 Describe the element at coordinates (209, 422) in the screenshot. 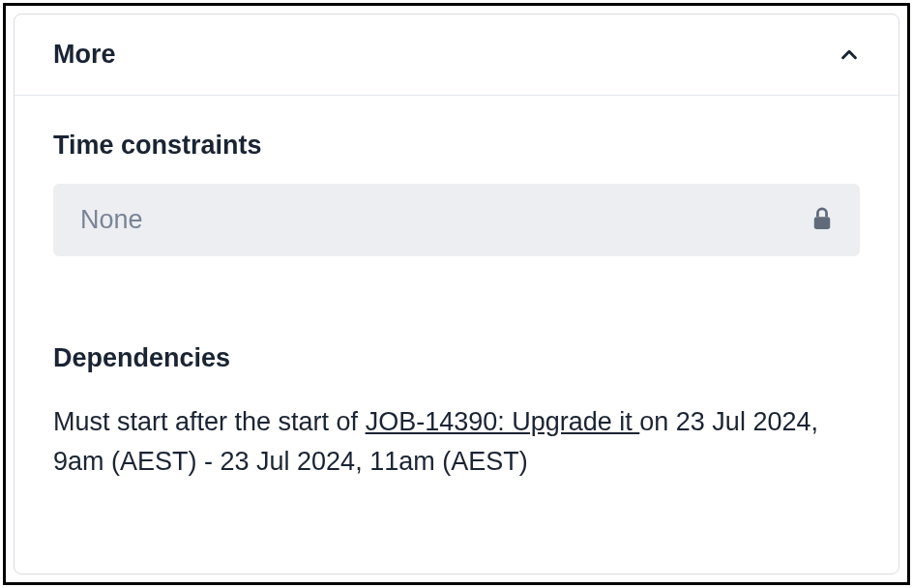

I see `dependency-prefix: Must start after the start of` at that location.